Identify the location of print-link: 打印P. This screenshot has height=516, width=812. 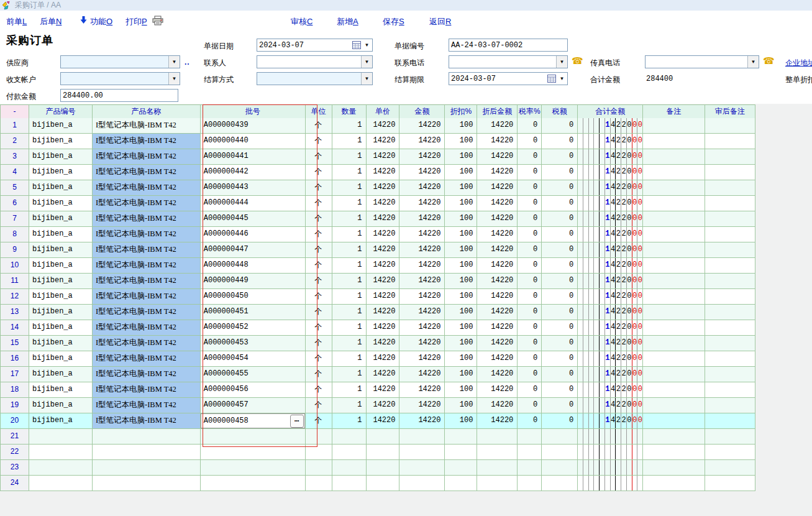
(137, 22).